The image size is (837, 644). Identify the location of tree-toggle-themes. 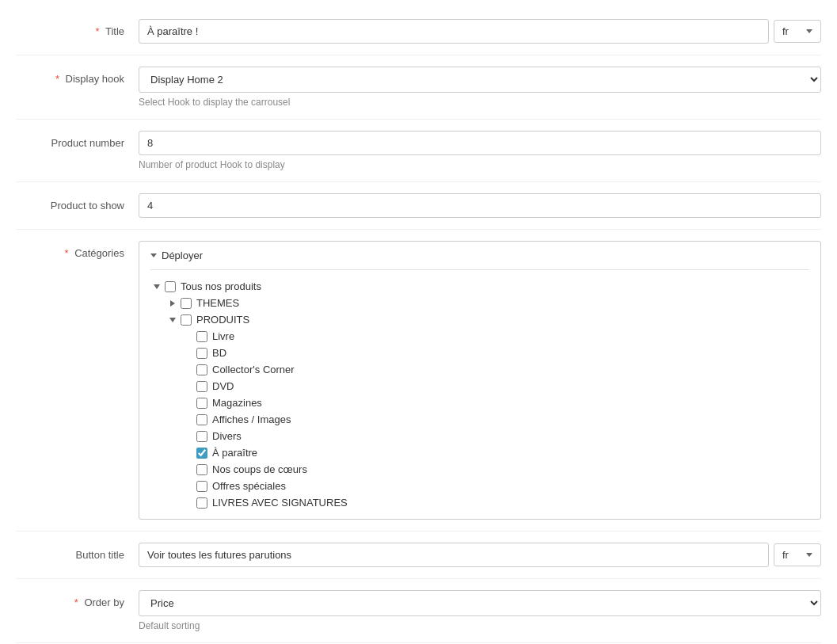
(173, 303).